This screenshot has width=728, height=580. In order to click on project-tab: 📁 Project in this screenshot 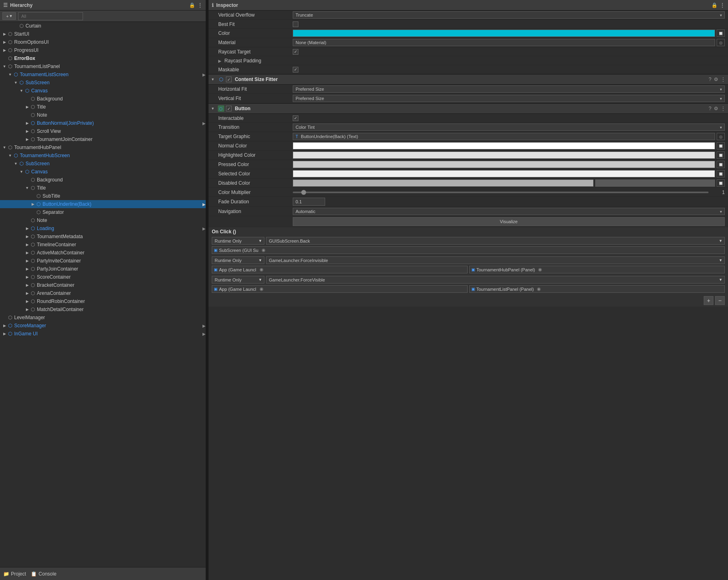, I will do `click(15, 574)`.